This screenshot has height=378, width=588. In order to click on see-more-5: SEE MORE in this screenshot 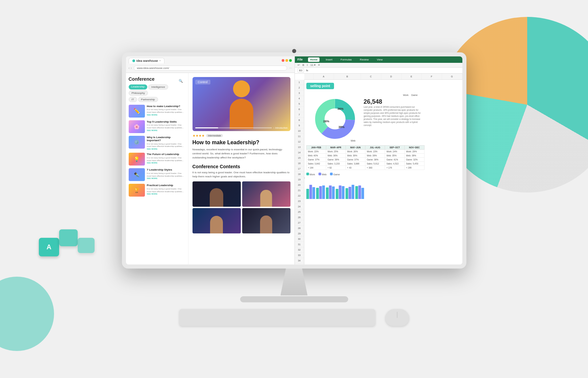, I will do `click(166, 178)`.